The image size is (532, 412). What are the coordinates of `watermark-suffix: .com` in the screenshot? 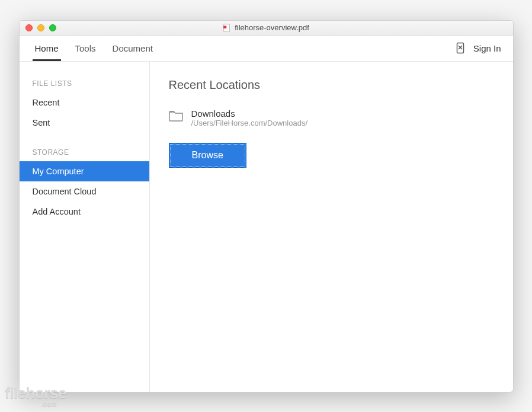 It's located at (54, 404).